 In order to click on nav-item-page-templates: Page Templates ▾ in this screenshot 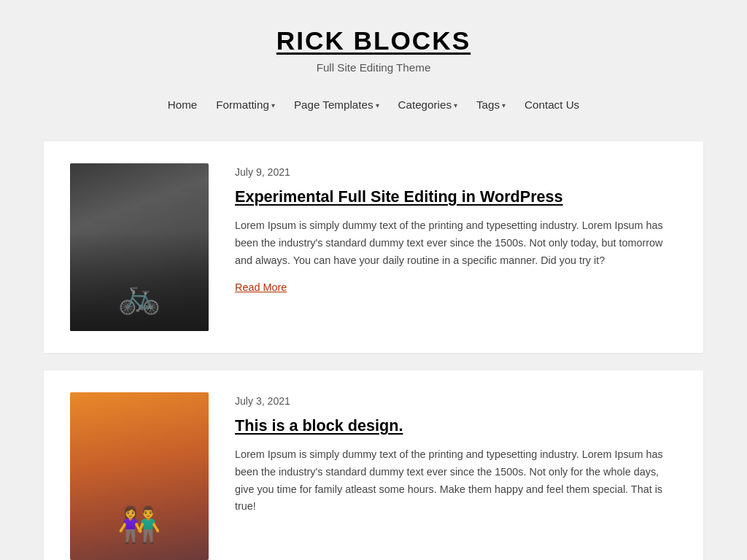, I will do `click(337, 105)`.